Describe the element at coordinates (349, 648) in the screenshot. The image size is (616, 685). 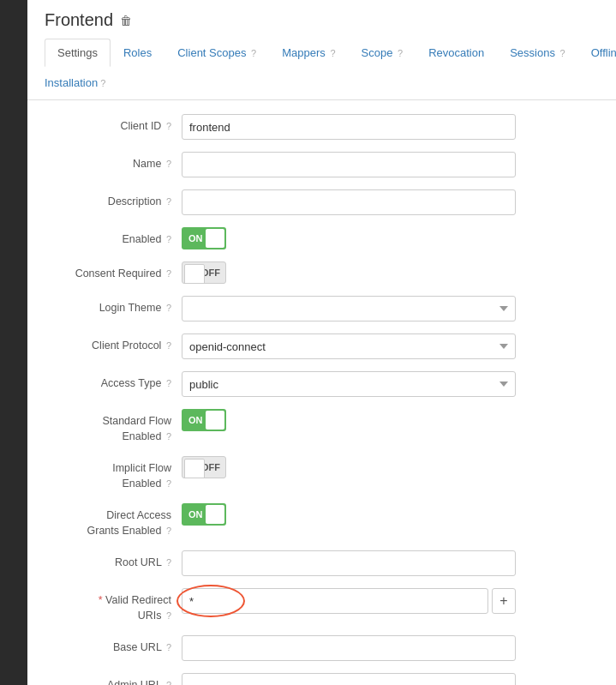
I see `base-url-input` at that location.